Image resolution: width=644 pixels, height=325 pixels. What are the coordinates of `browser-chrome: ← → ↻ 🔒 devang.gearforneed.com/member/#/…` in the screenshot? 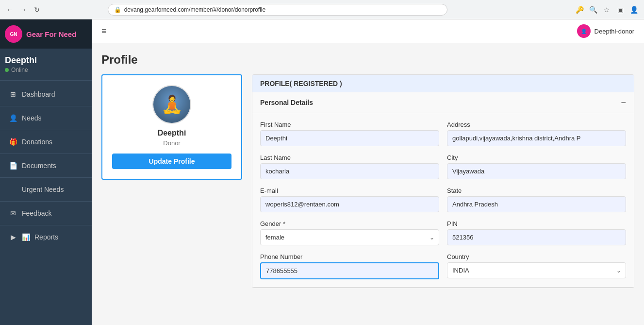 It's located at (322, 10).